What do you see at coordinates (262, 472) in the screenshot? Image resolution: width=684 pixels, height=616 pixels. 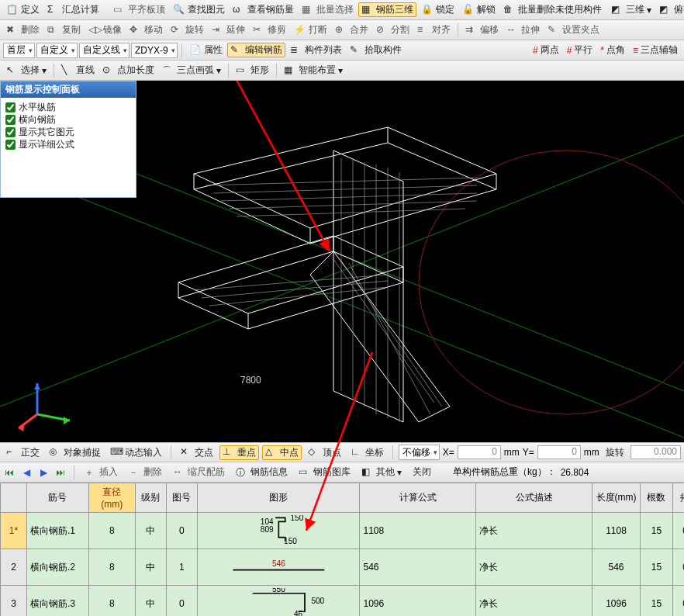 I see `rebarinfo-button: ⓘ钢筋信息` at bounding box center [262, 472].